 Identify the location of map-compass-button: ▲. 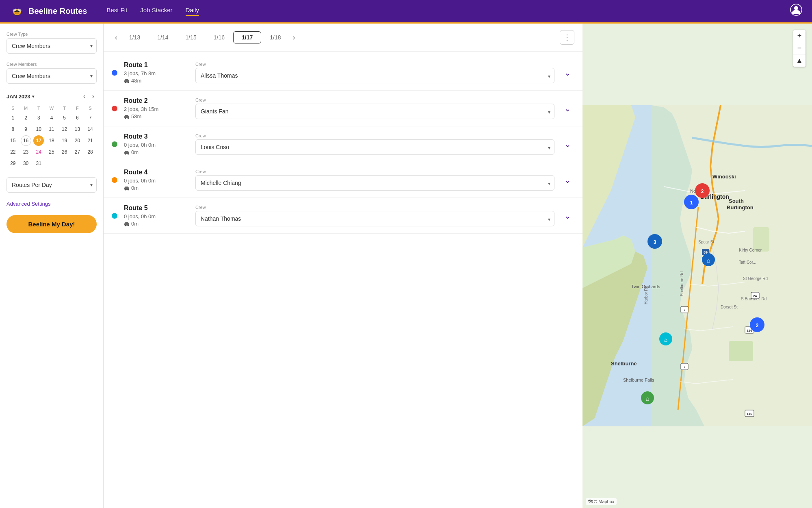
(799, 61).